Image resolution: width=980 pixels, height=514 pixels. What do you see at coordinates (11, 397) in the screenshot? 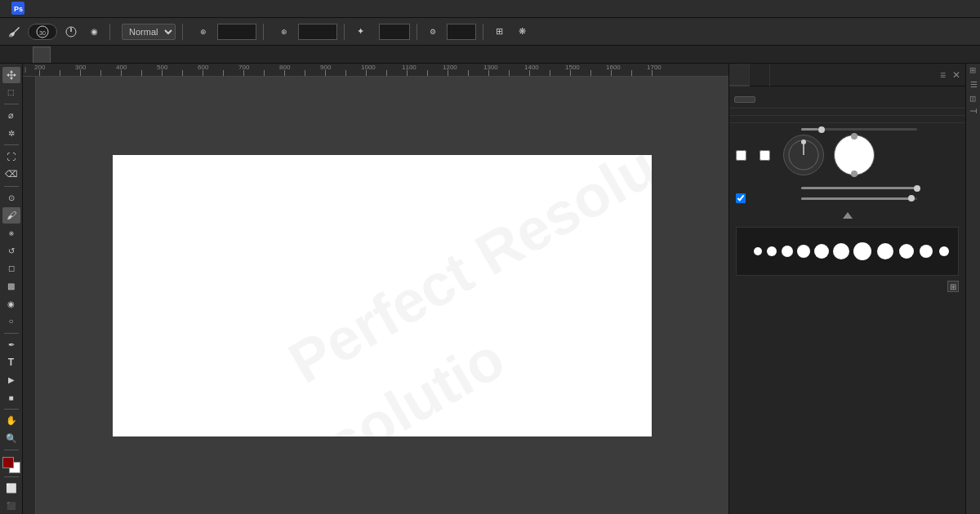
I see `shape-tool: ■` at bounding box center [11, 397].